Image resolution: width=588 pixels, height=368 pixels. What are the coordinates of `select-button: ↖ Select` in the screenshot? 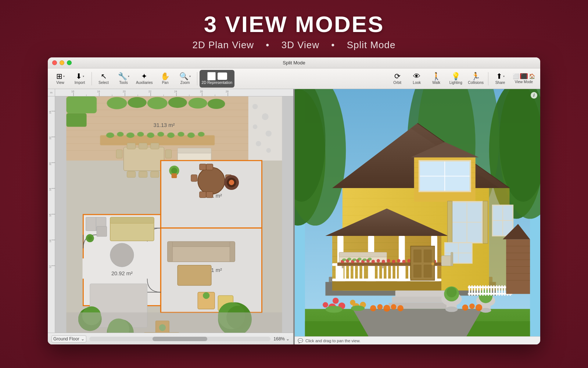 It's located at (104, 79).